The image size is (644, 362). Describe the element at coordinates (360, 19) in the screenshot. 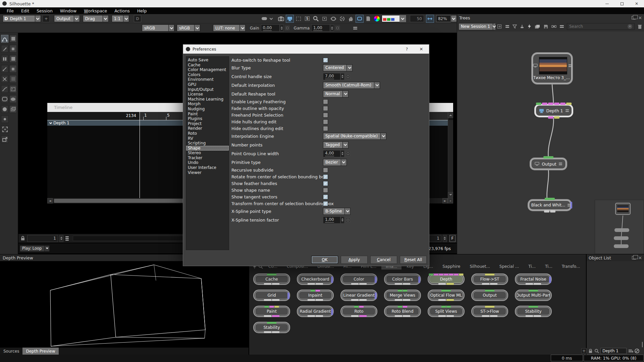

I see `lasso-icon` at that location.